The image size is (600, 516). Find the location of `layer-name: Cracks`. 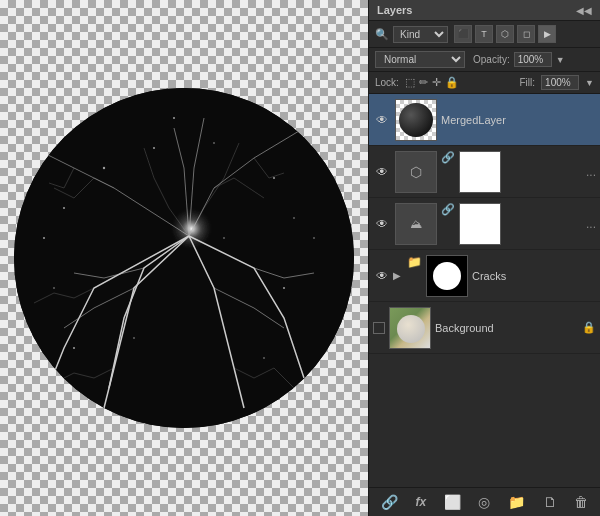

layer-name: Cracks is located at coordinates (534, 276).